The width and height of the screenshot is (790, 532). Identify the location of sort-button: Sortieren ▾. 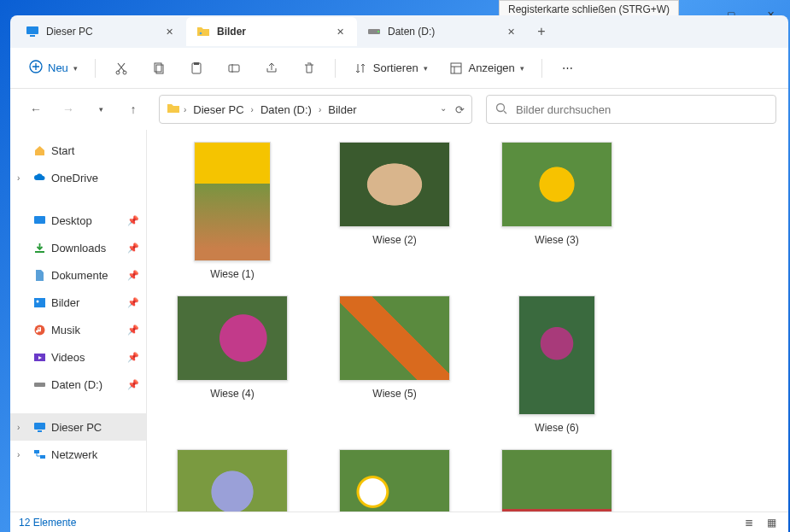
(390, 68).